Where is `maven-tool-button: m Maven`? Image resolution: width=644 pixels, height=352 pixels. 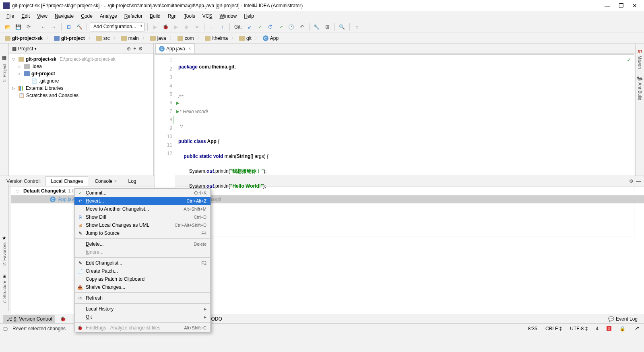
maven-tool-button: m Maven is located at coordinates (640, 59).